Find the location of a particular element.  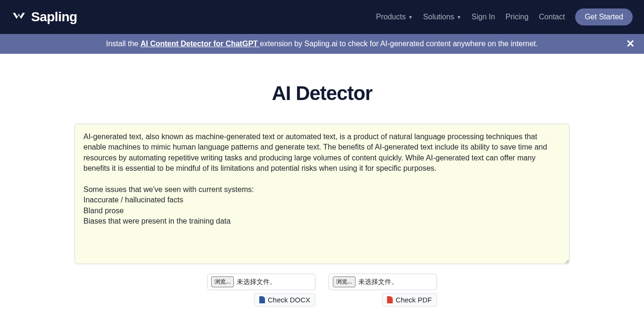

nav-solutions-label: Solutions is located at coordinates (439, 17).